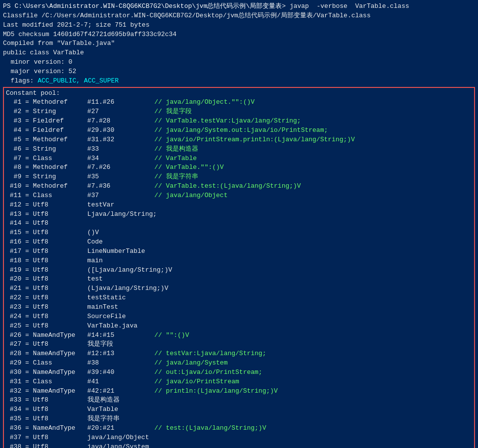  I want to click on cp-ref: Code, so click(117, 242).